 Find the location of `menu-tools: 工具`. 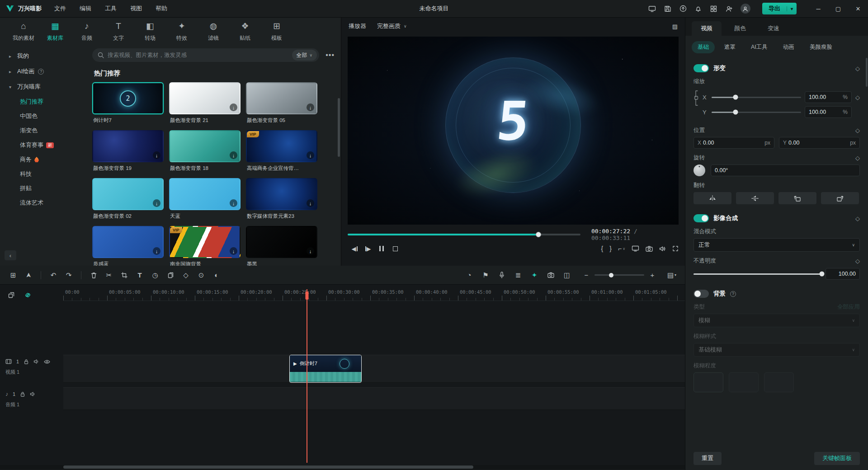

menu-tools: 工具 is located at coordinates (111, 9).